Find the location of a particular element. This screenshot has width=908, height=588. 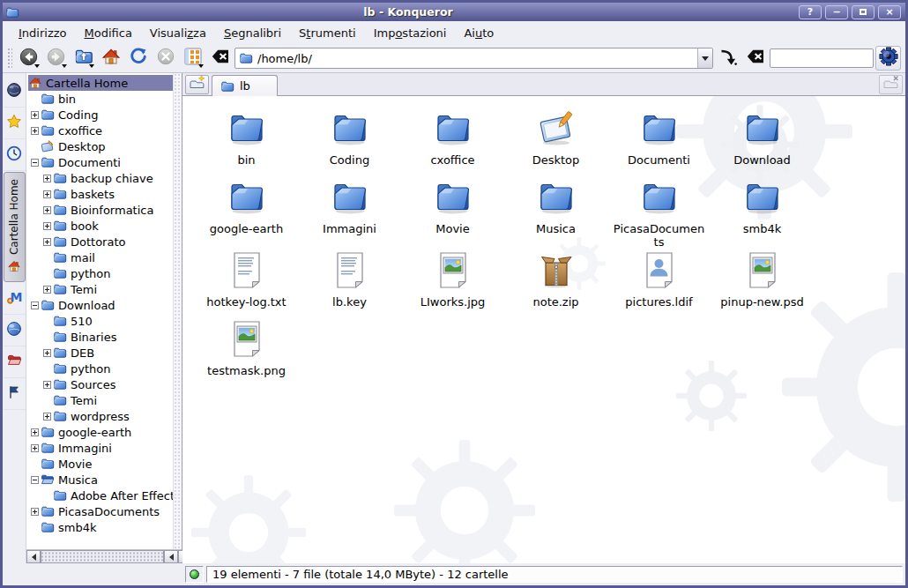

home-button is located at coordinates (111, 58).